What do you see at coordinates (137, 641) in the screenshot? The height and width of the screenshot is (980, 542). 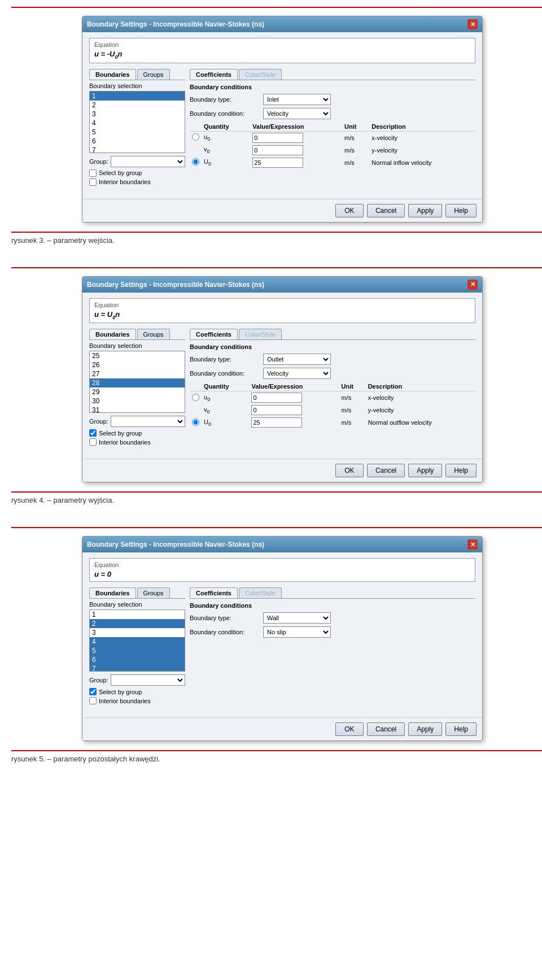 I see `boundary-list-3: 1 2 3 4 5 6 7` at bounding box center [137, 641].